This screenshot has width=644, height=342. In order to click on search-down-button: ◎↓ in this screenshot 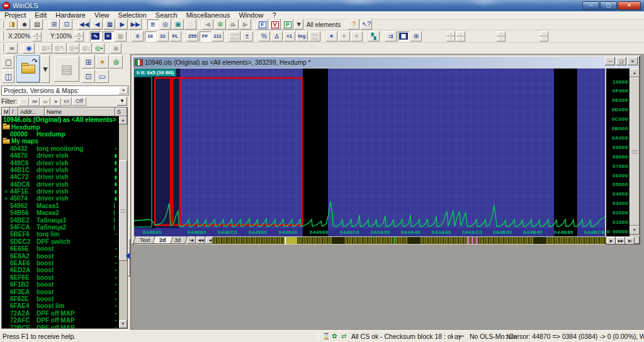, I will do `click(86, 48)`.